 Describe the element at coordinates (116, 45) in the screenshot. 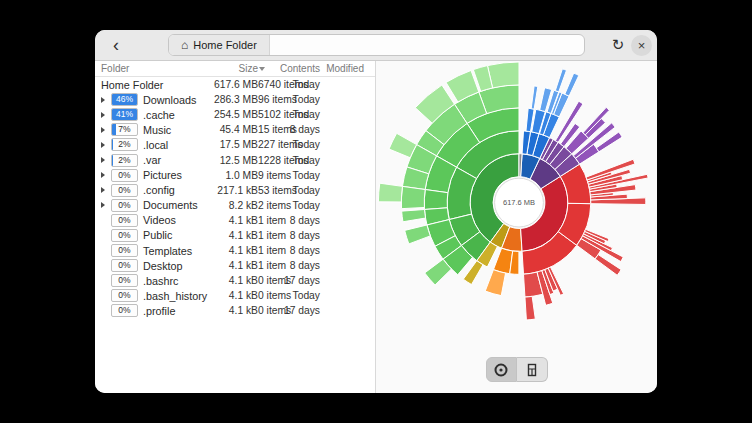

I see `back-icon: ‹` at that location.